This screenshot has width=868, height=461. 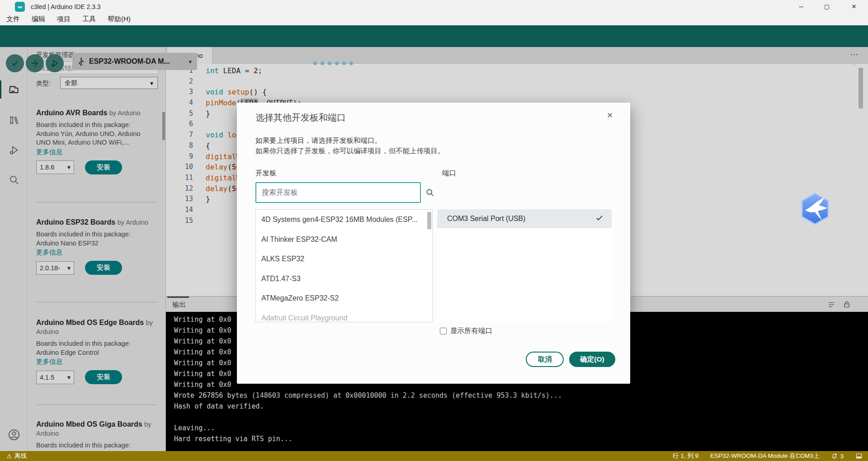 What do you see at coordinates (350, 151) in the screenshot?
I see `dialog-instruction-2: 如果你只选择了开发板，你可以编译项目，但不能上传项目。` at bounding box center [350, 151].